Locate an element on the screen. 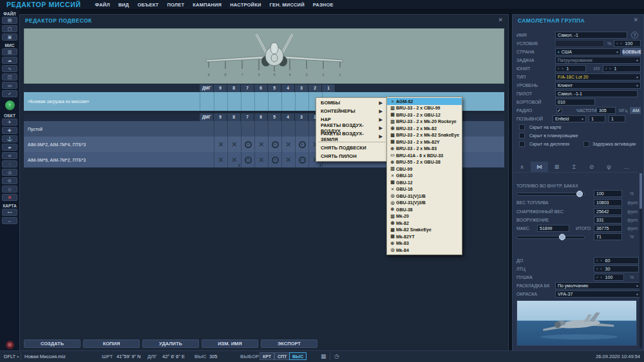  weapon-item: ◎GBU-31(V)3/B is located at coordinates (424, 204).